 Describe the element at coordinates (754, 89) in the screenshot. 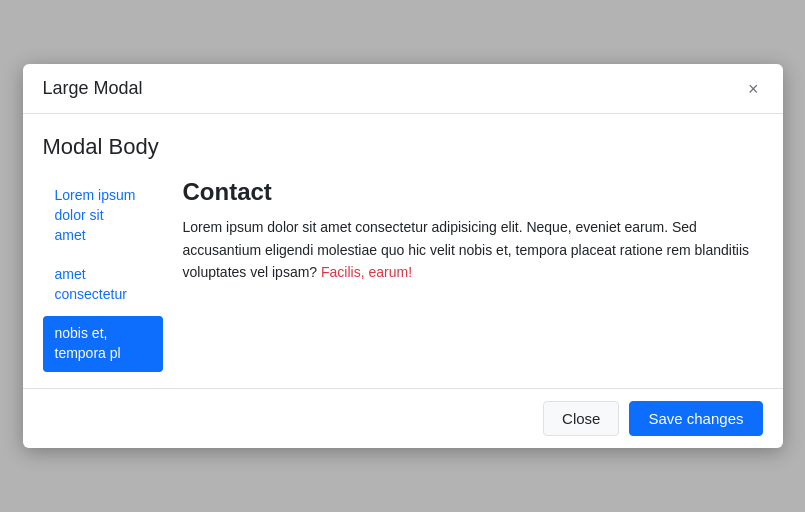

I see `modal-close-x-button: ×` at that location.